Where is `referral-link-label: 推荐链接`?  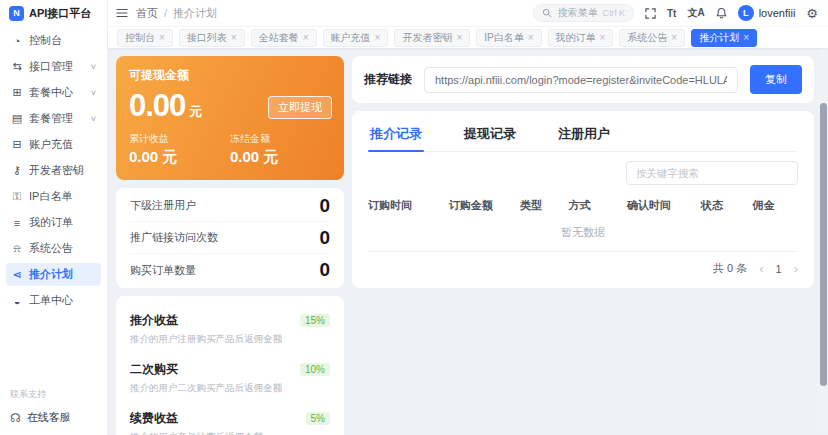 referral-link-label: 推荐链接 is located at coordinates (388, 80).